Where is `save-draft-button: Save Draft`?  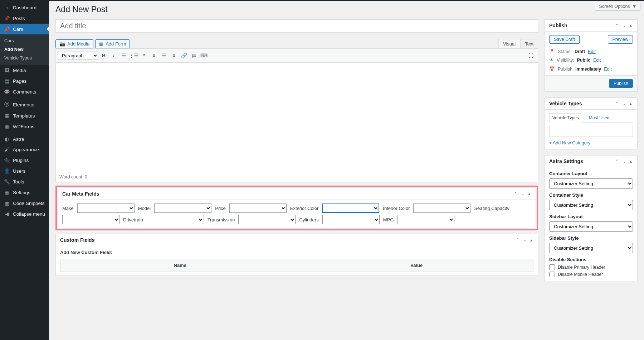
save-draft-button: Save Draft is located at coordinates (565, 39).